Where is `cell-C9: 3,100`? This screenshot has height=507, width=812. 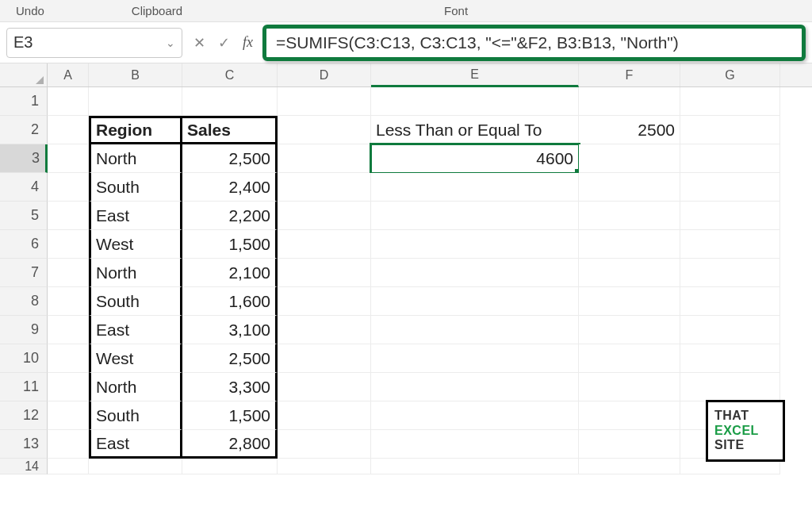 cell-C9: 3,100 is located at coordinates (230, 330).